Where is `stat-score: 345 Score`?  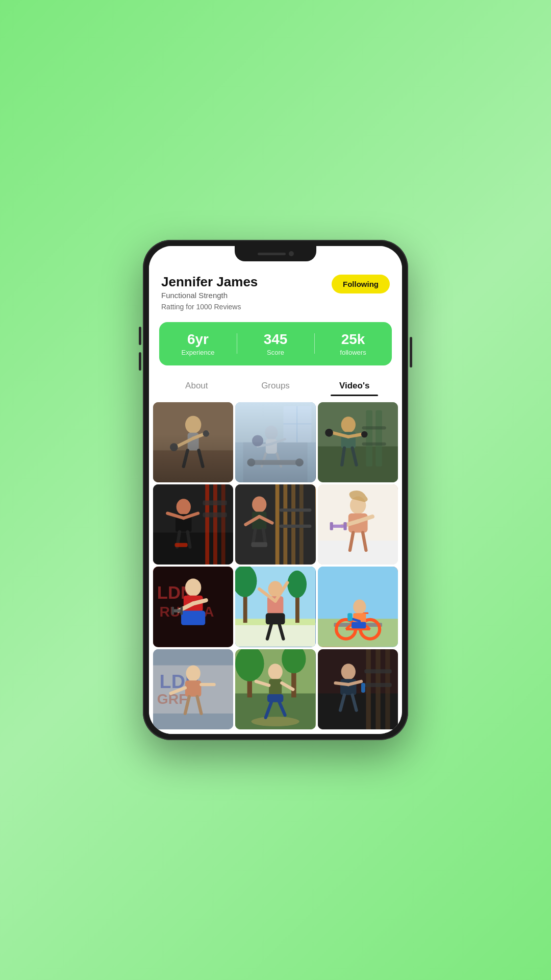
stat-score: 345 Score is located at coordinates (276, 344).